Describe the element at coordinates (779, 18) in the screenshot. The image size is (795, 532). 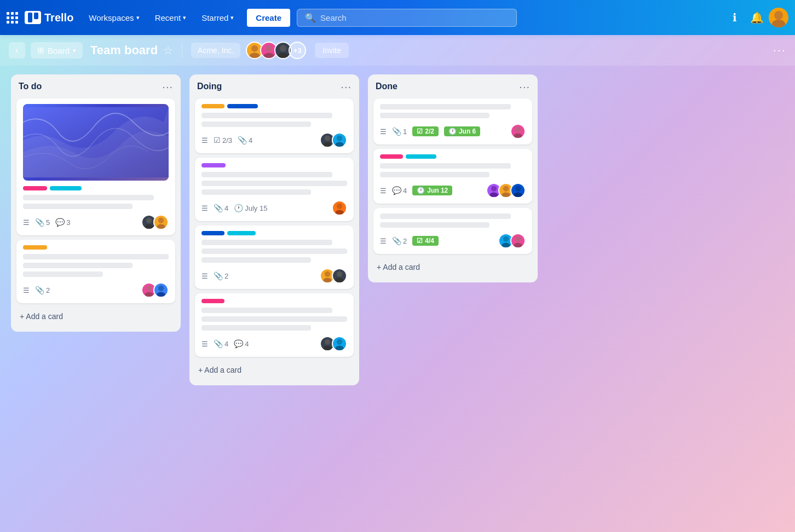
I see `user-avatar` at that location.